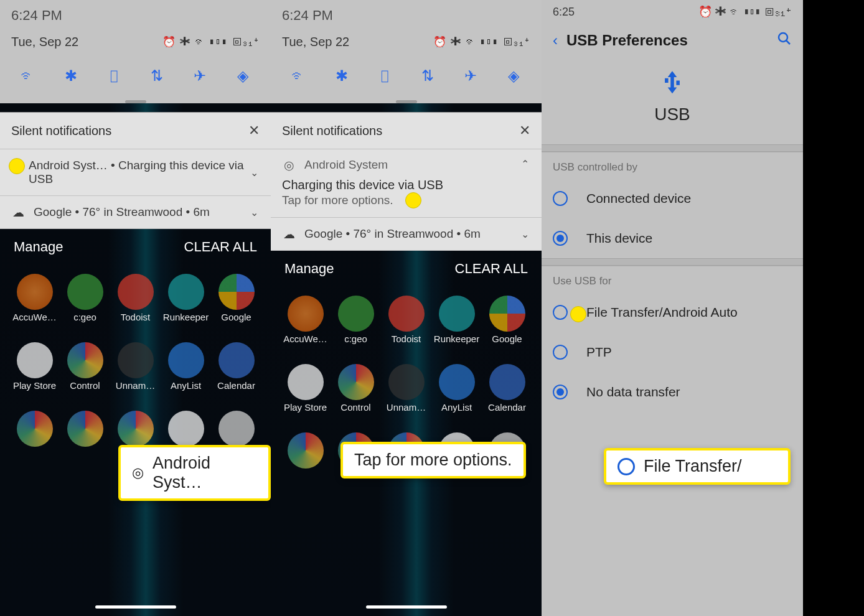  I want to click on notification-expanded-body: Charging this device via USB Tap for mor…, so click(406, 197).